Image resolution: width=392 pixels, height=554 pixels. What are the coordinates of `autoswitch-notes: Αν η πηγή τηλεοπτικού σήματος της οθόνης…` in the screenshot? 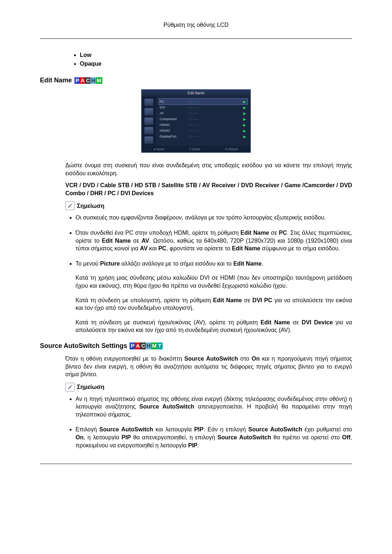 It's located at (209, 422).